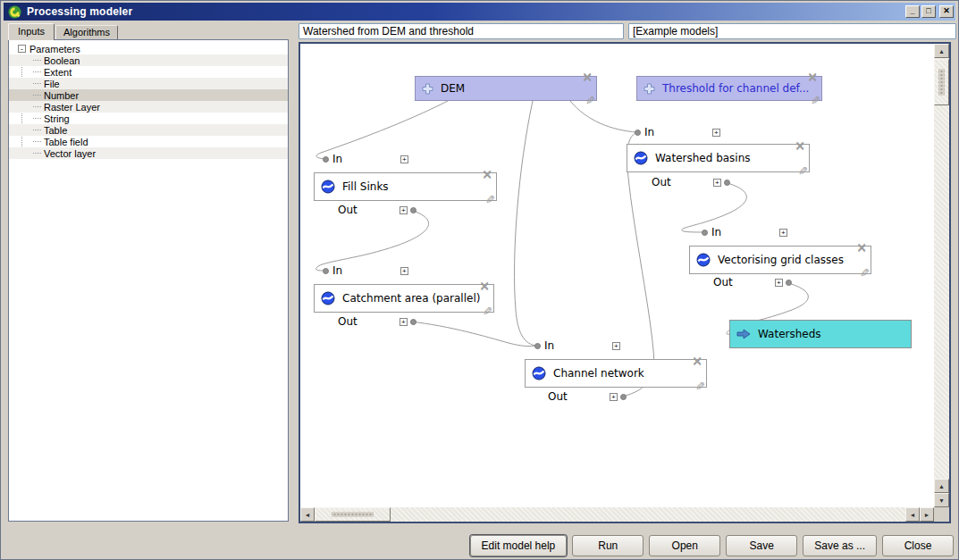 This screenshot has width=959, height=560. What do you see at coordinates (942, 82) in the screenshot?
I see `vertical-scroll-thumb` at bounding box center [942, 82].